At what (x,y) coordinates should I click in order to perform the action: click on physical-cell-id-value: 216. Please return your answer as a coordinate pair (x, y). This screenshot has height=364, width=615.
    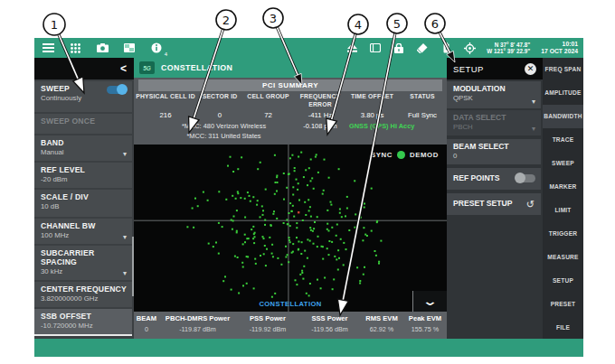
    Looking at the image, I should click on (166, 116).